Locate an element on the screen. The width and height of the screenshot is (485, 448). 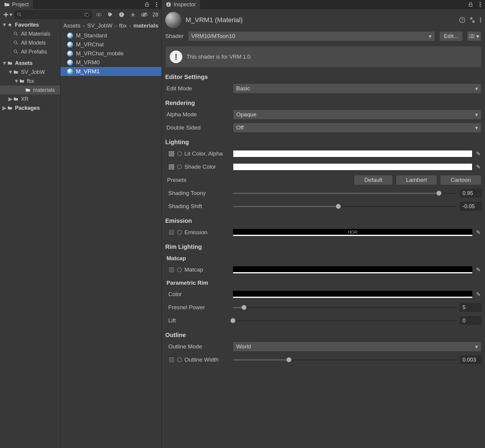
search-icon is located at coordinates (16, 52).